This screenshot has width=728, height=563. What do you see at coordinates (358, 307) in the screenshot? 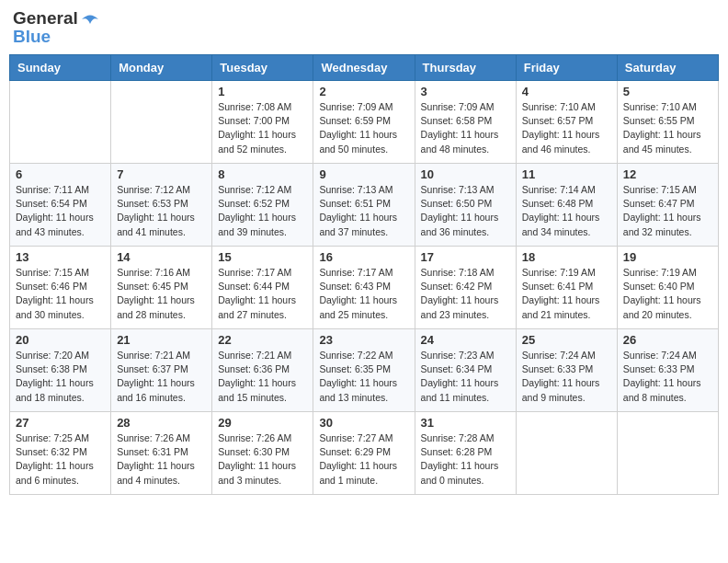
I see `daylight-text: Daylight: 11 hours and 25 minutes.` at bounding box center [358, 307].